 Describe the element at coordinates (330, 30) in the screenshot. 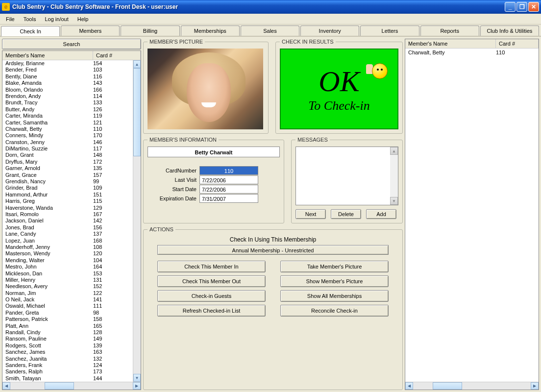

I see `tab-inventory: Inventory` at that location.